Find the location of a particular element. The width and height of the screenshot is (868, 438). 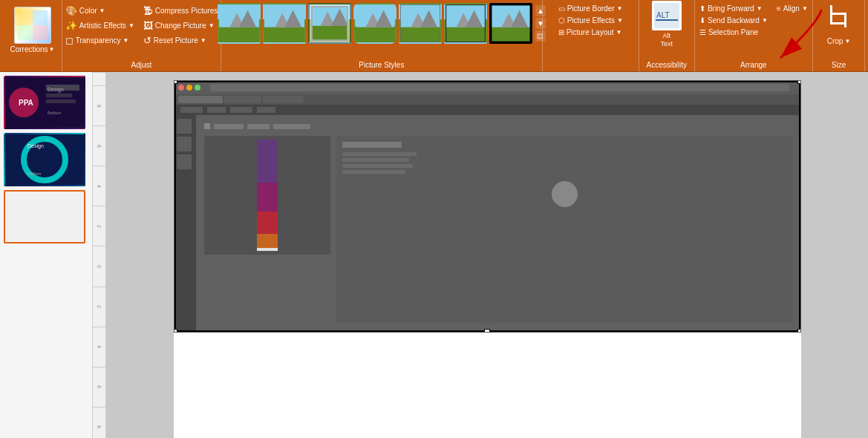

style-thumbnails is located at coordinates (375, 24).